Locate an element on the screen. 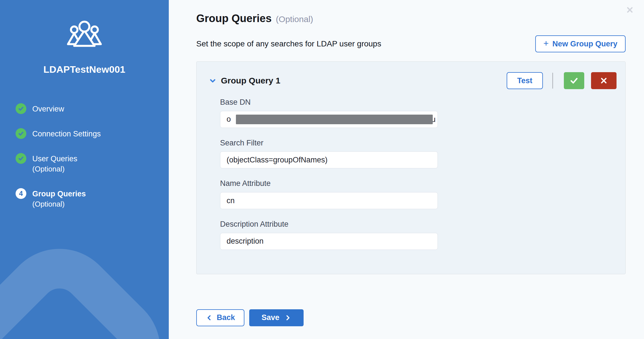 The width and height of the screenshot is (644, 339). new-group-query-button: + New Group Query is located at coordinates (581, 44).